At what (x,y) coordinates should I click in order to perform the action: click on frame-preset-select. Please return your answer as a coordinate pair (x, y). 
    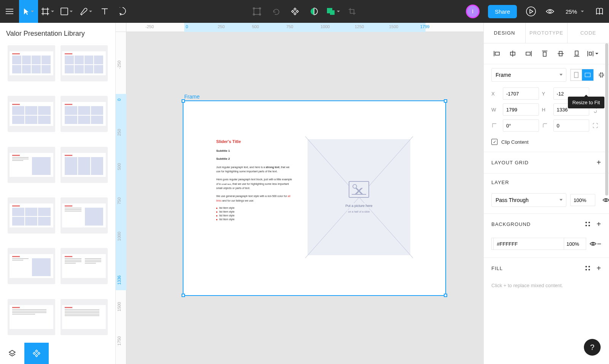
    Looking at the image, I should click on (529, 75).